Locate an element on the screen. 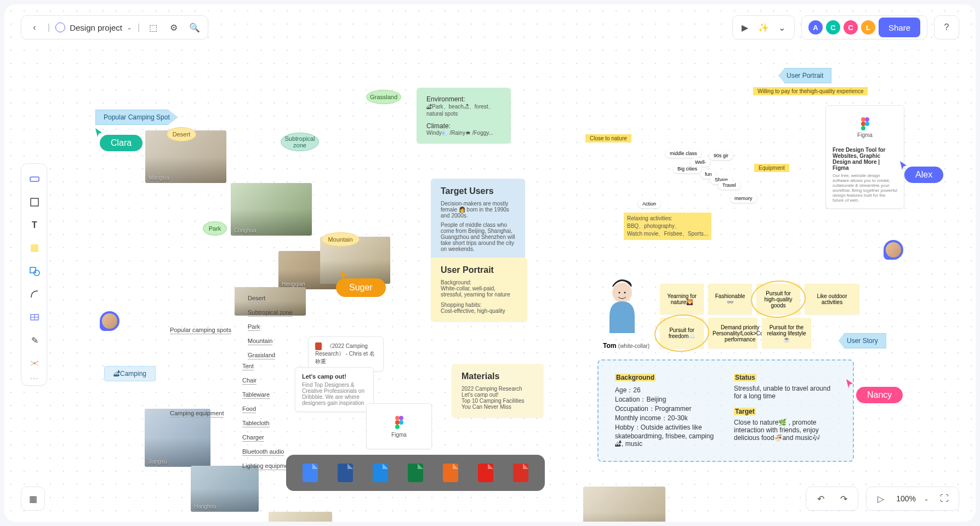 The image size is (980, 526). file-icon-doc is located at coordinates (310, 473).